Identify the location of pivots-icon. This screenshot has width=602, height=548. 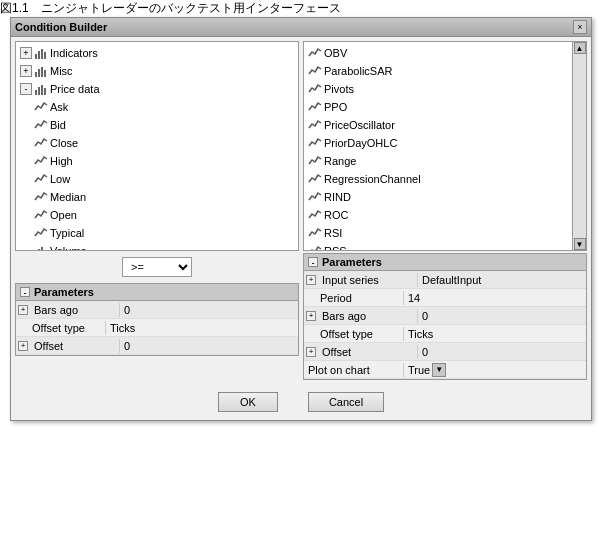
(315, 89).